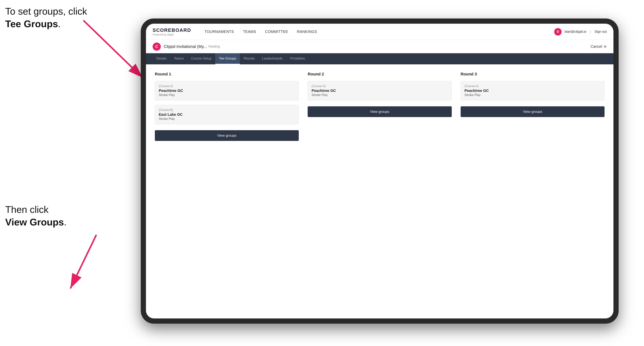 Image resolution: width=644 pixels, height=346 pixels. Describe the element at coordinates (558, 32) in the screenshot. I see `user-avatar: B` at that location.